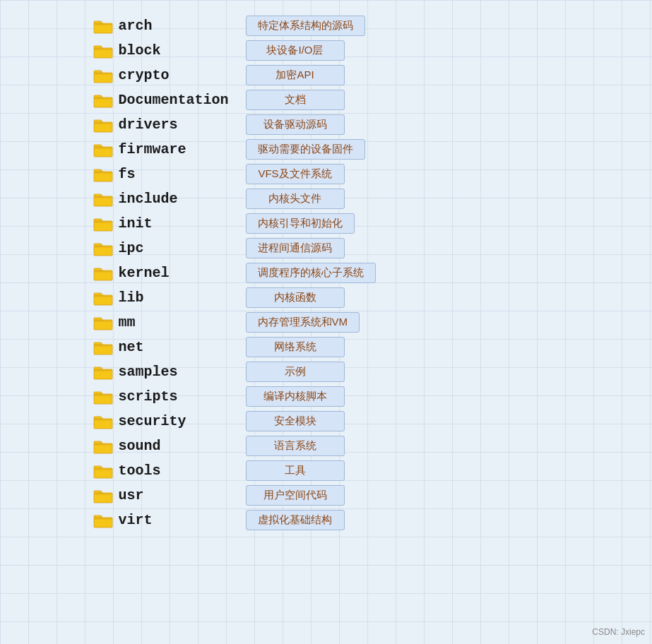 The height and width of the screenshot is (644, 652). What do you see at coordinates (182, 249) in the screenshot?
I see `folder-name: ipc` at bounding box center [182, 249].